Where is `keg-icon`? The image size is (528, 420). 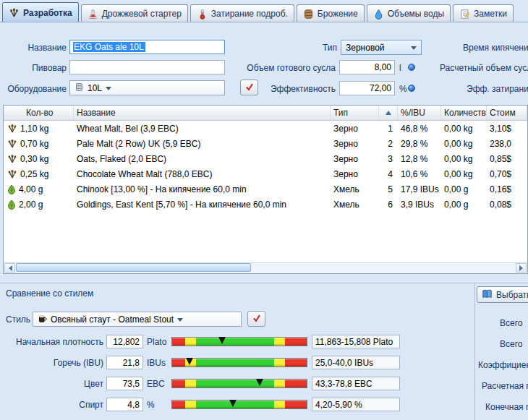 keg-icon is located at coordinates (80, 88).